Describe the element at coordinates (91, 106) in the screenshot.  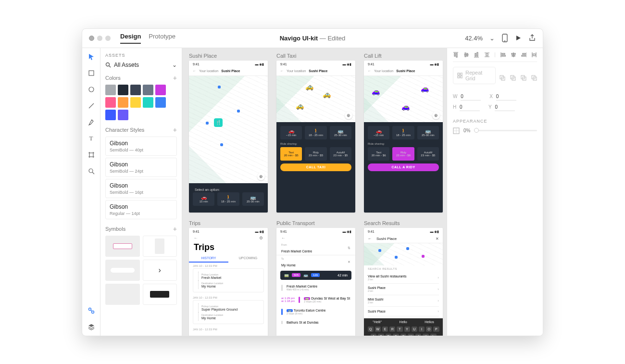
I see `line-tool-icon` at that location.